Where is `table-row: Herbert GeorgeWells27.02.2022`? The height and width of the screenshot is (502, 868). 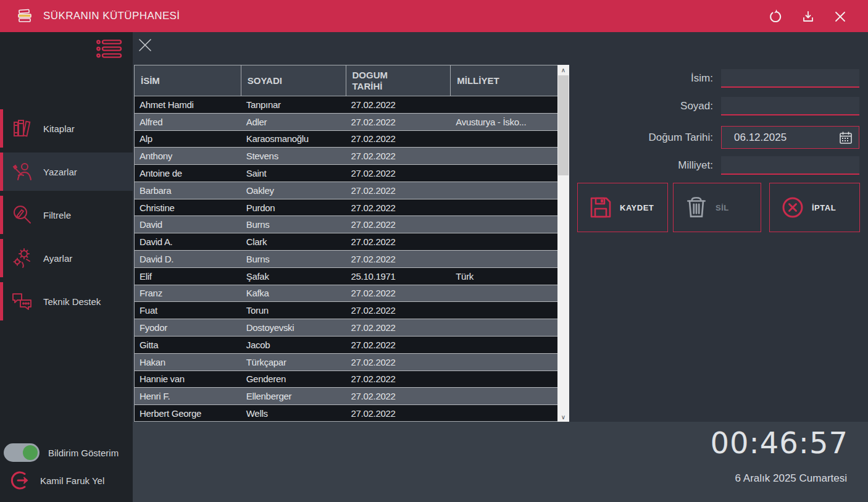 table-row: Herbert GeorgeWells27.02.2022 is located at coordinates (346, 413).